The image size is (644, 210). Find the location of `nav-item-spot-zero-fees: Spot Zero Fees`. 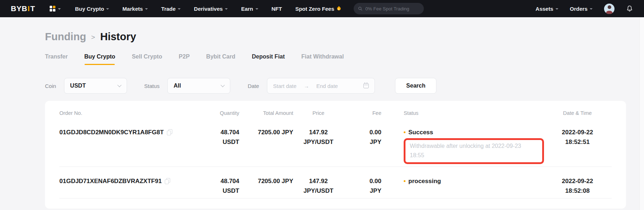

nav-item-spot-zero-fees: Spot Zero Fees is located at coordinates (318, 9).